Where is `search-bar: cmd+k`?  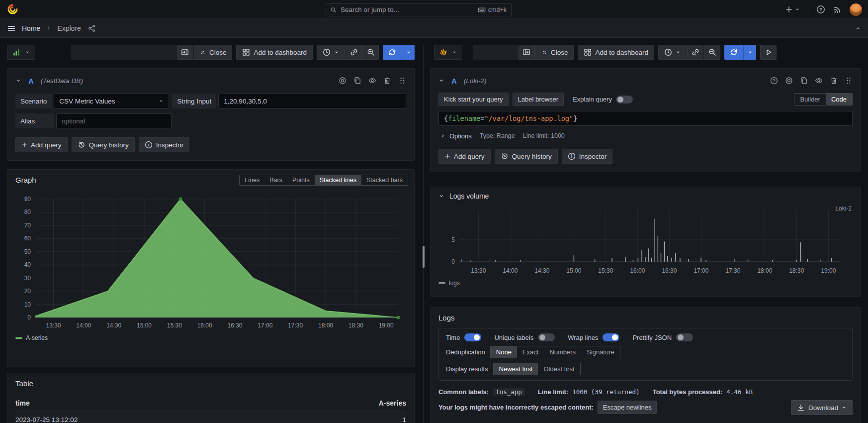
search-bar: cmd+k is located at coordinates (419, 10).